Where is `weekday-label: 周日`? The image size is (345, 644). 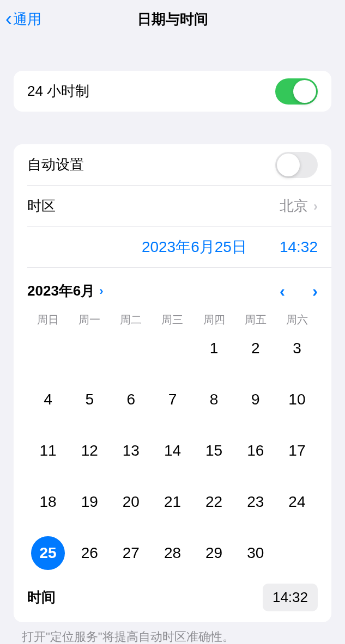 weekday-label: 周日 is located at coordinates (48, 320).